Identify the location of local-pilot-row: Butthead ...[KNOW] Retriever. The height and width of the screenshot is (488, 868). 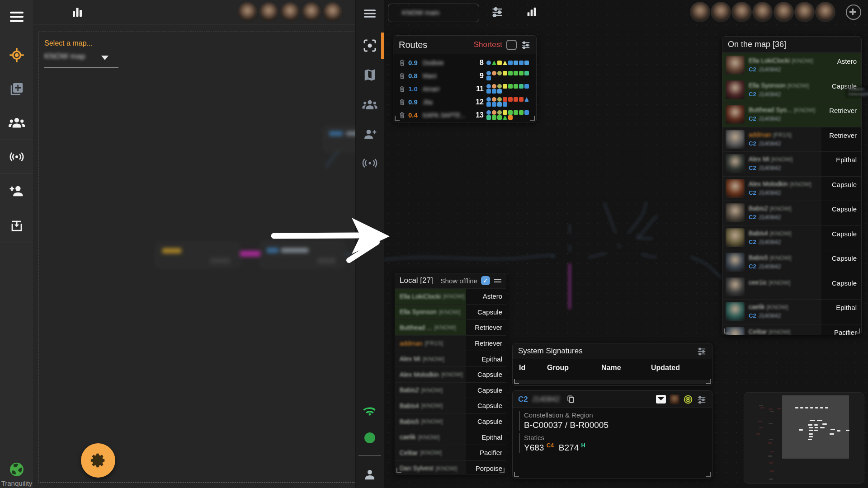
(450, 327).